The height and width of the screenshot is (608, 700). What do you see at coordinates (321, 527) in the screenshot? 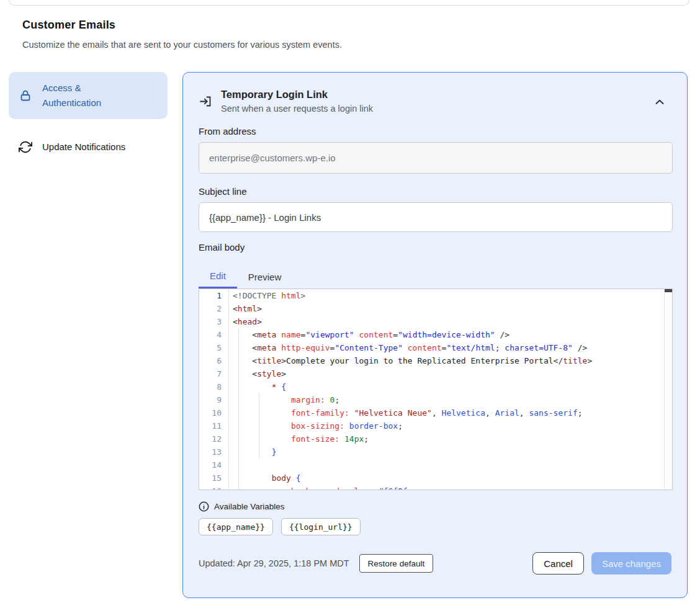
I see `variable-chip: {{login_url}}` at bounding box center [321, 527].